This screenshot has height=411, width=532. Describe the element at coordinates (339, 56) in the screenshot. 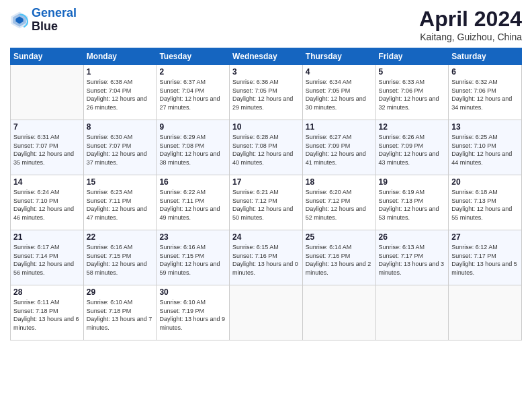

I see `weekday-header: Thursday` at that location.